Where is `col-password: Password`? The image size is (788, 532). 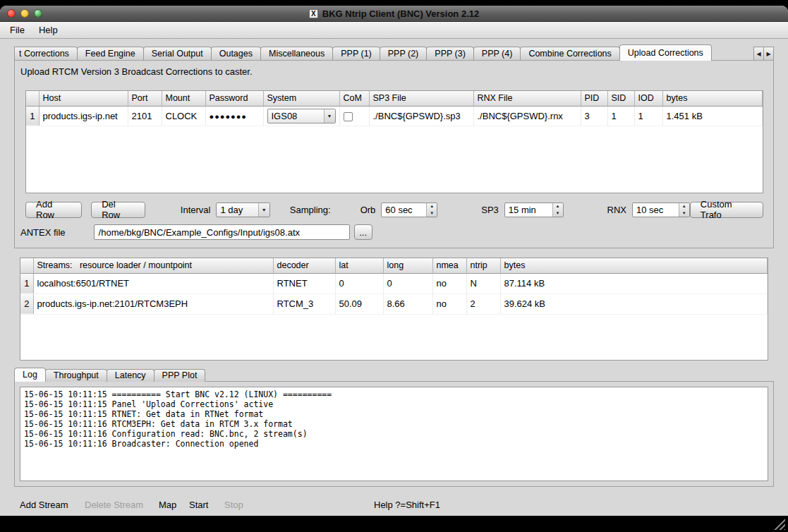 col-password: Password is located at coordinates (234, 99).